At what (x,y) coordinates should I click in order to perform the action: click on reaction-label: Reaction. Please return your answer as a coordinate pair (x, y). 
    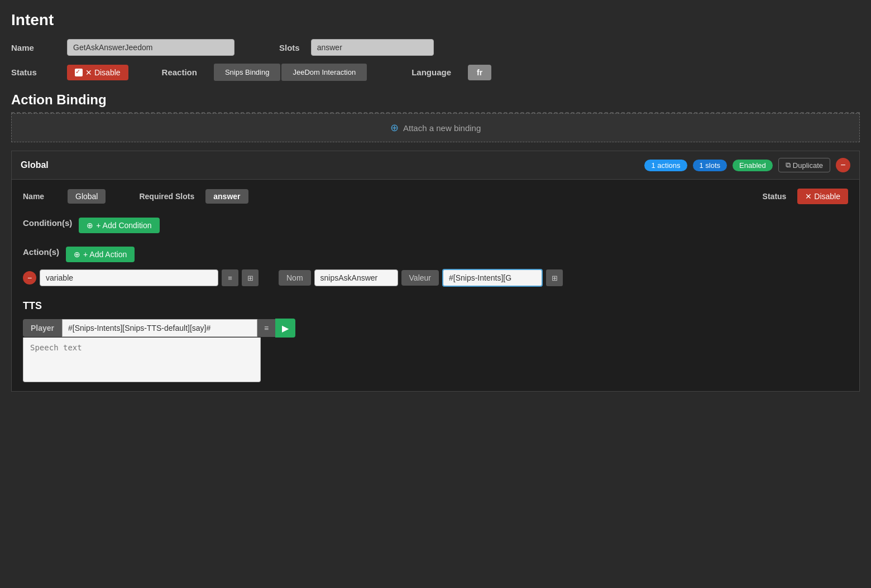
    Looking at the image, I should click on (180, 73).